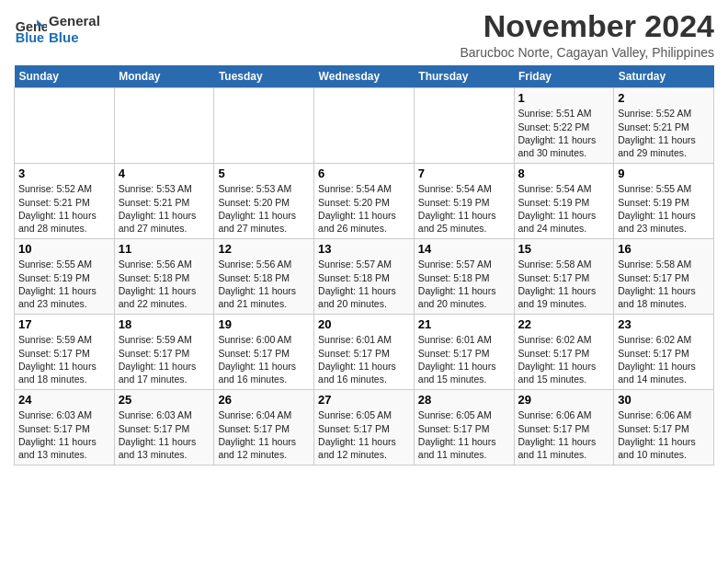  Describe the element at coordinates (586, 52) in the screenshot. I see `location: Barucboc Norte, Cagayan Valley, Philippi…` at that location.